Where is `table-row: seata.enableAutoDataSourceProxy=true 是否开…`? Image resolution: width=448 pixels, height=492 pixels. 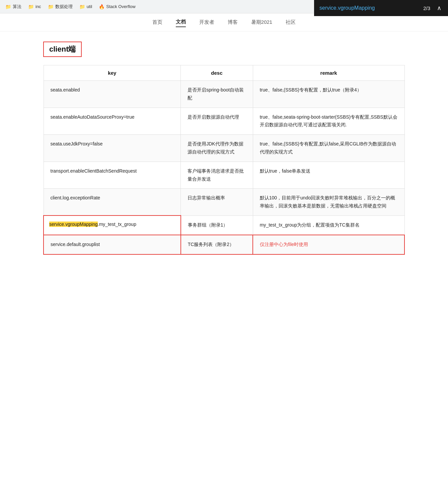
table-row: seata.enableAutoDataSourceProxy=true 是否开… is located at coordinates (224, 121).